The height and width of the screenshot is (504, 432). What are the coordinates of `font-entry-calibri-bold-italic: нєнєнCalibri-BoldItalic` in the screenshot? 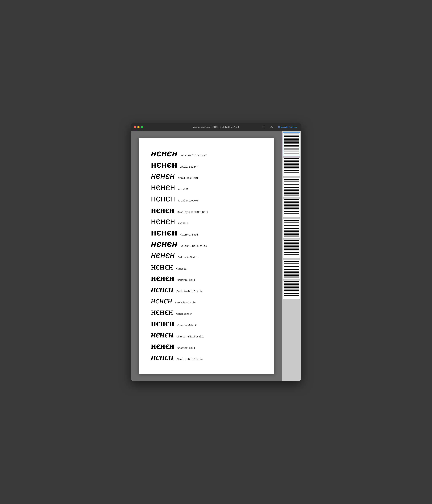 It's located at (206, 244).